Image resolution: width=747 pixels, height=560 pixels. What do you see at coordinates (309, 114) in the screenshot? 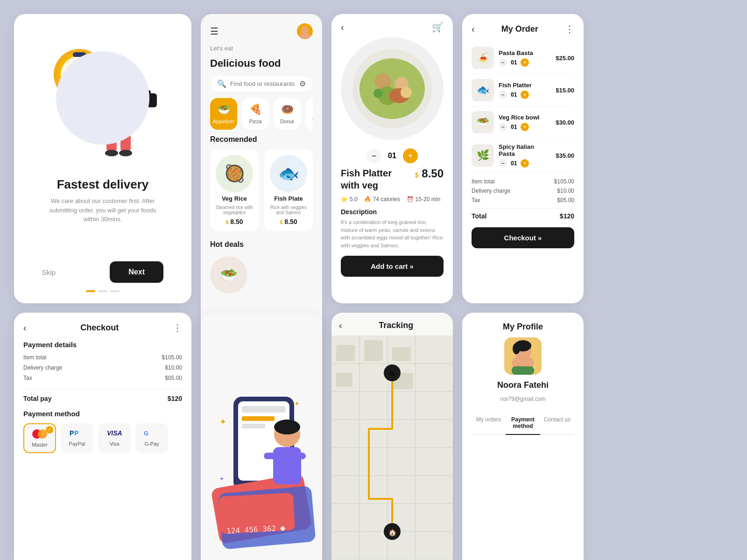
I see `category-tacos: 🌮 Tacos` at bounding box center [309, 114].